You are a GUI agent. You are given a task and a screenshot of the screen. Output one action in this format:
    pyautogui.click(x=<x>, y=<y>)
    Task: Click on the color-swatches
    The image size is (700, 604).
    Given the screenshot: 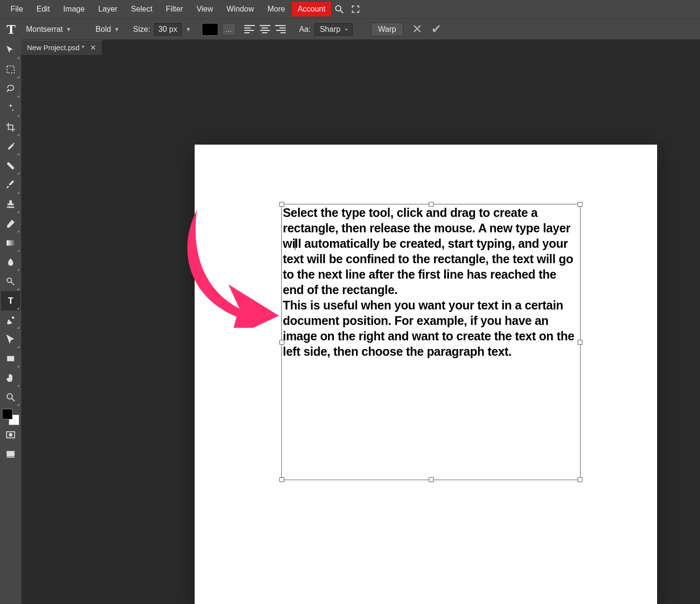 What is the action you would take?
    pyautogui.click(x=11, y=417)
    